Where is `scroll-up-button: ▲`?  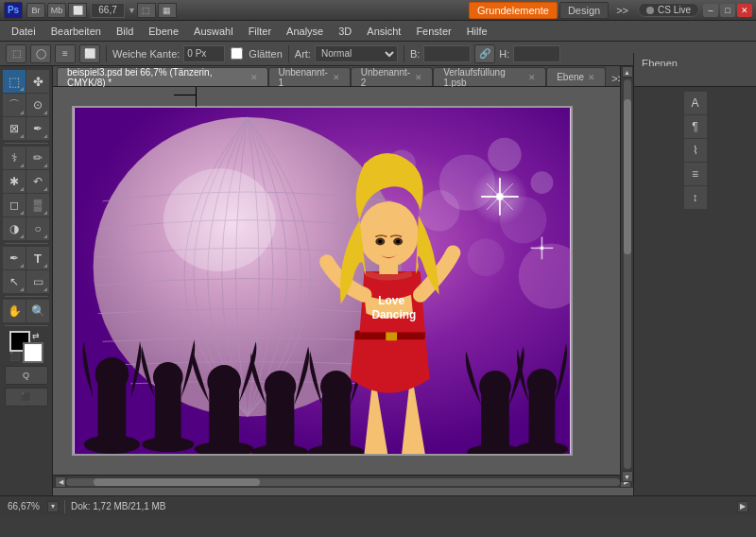
scroll-up-button: ▲ is located at coordinates (627, 72).